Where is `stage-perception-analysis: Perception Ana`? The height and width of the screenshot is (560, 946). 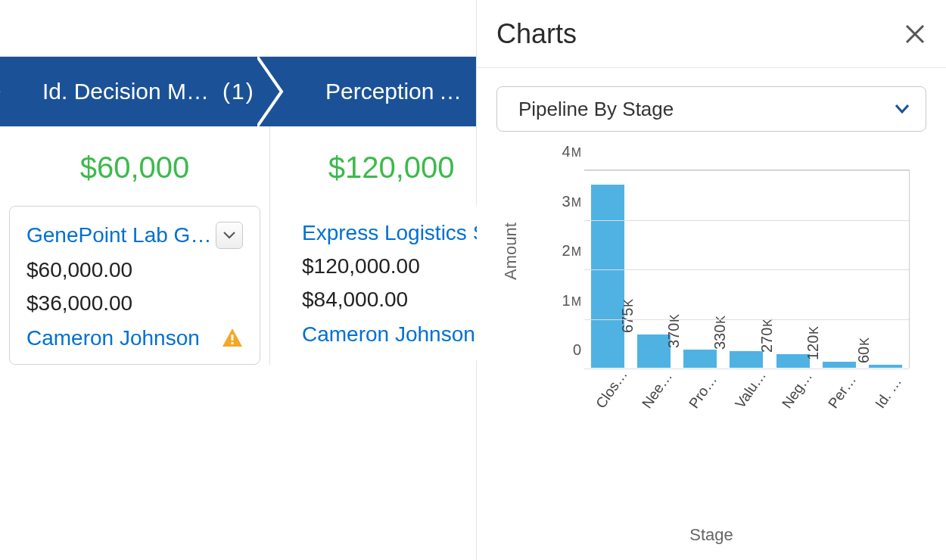
stage-perception-analysis: Perception Ana is located at coordinates (380, 92).